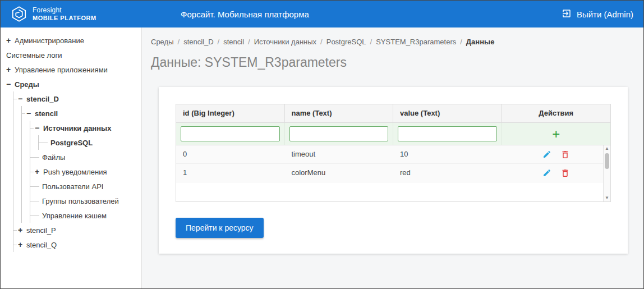  I want to click on scroll-down-icon: ▼, so click(607, 198).